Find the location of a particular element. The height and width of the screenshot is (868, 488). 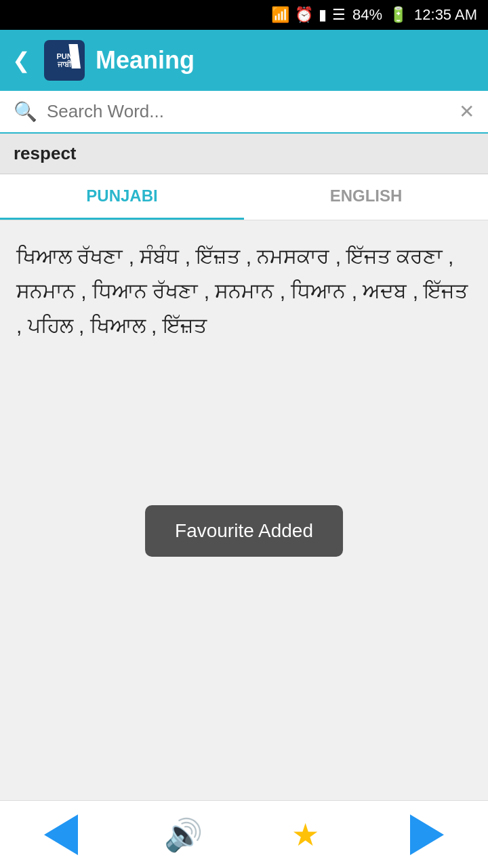

app-bar: ❮ PUN ਜਾਬੀ Meaning is located at coordinates (244, 60).